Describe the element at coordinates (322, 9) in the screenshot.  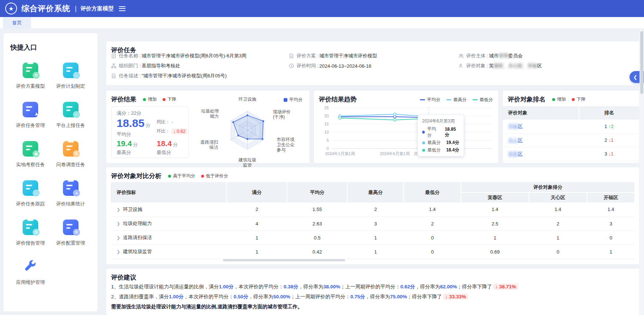
I see `top-navbar: ★ 综合评价系统 | 评价方案模型` at that location.